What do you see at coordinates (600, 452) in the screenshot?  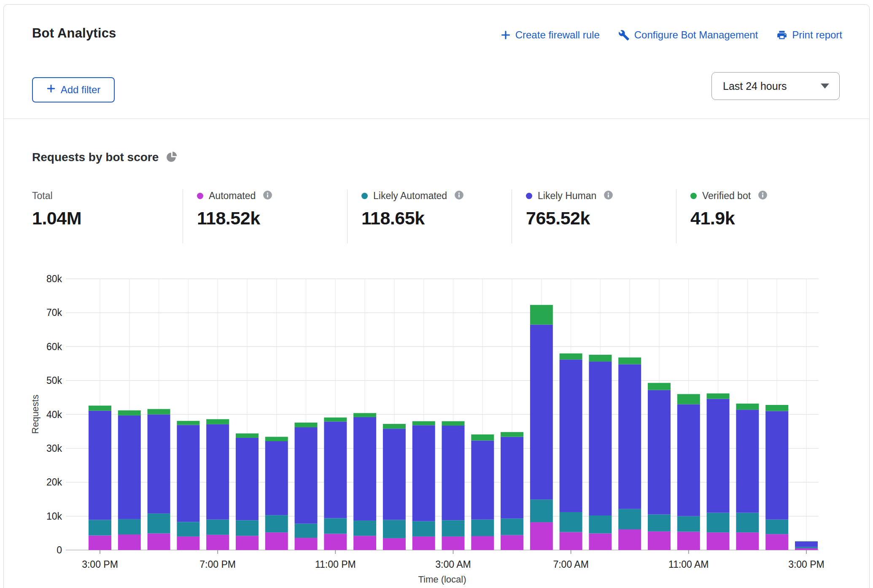 I see `bar-hour-8-00-AM` at bounding box center [600, 452].